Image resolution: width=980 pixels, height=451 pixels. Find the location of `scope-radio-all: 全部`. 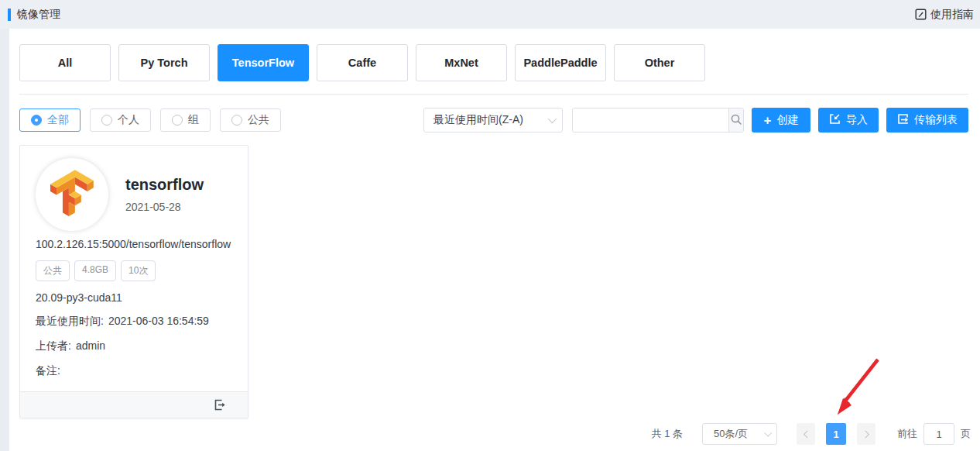

scope-radio-all: 全部 is located at coordinates (50, 120).